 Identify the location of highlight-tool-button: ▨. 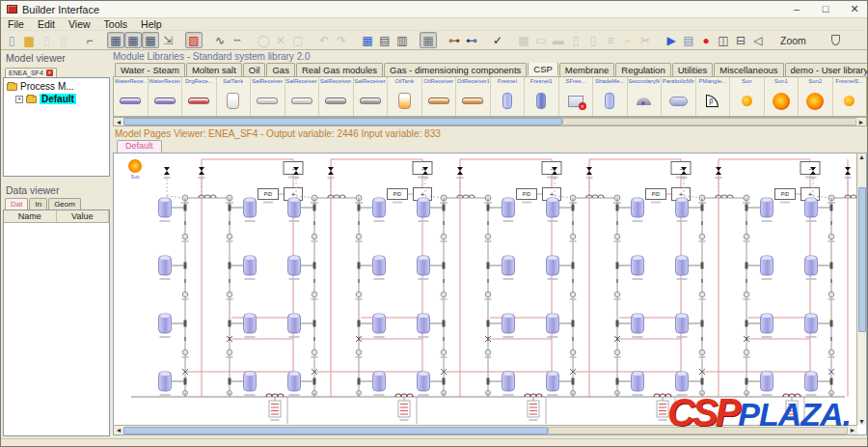
(194, 41).